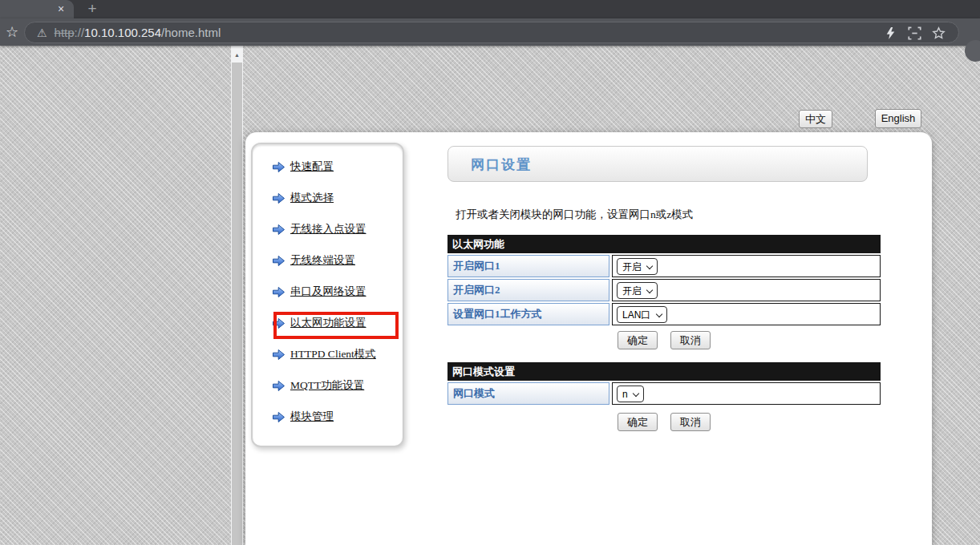 The width and height of the screenshot is (980, 545). I want to click on tab-close-icon: ×, so click(61, 9).